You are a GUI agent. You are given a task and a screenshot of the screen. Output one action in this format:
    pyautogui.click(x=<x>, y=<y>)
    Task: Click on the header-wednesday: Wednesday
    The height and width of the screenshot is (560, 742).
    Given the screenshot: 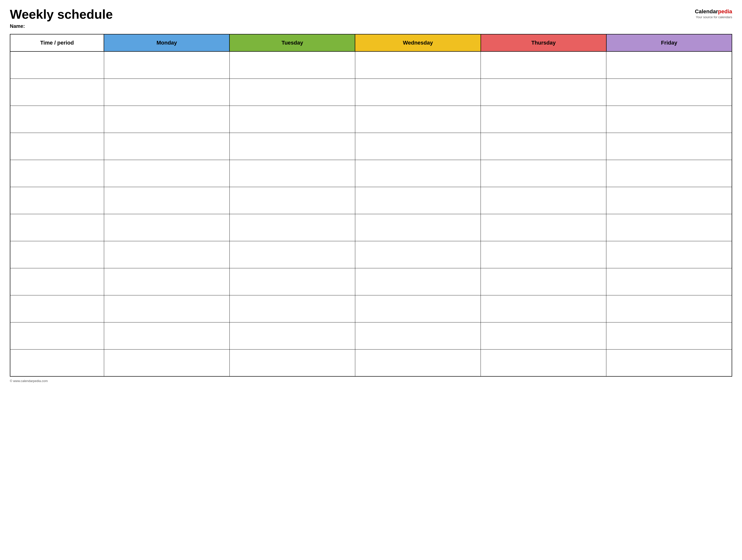 What is the action you would take?
    pyautogui.click(x=418, y=43)
    